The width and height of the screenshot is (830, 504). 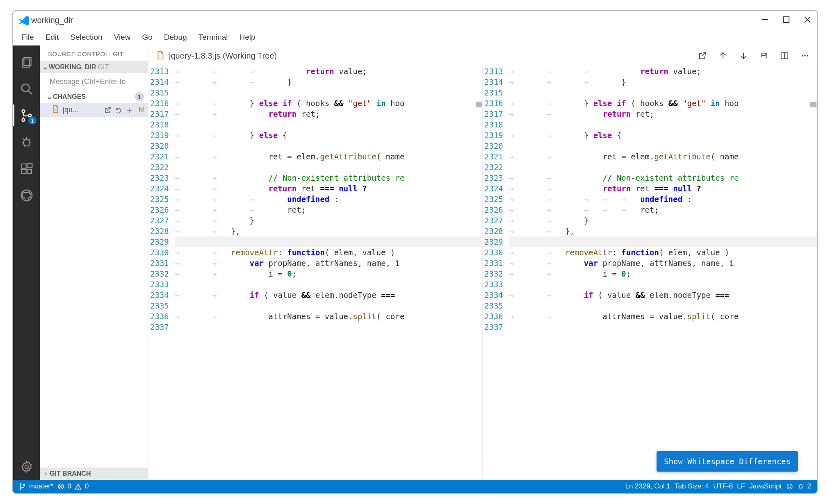 What do you see at coordinates (213, 37) in the screenshot?
I see `menu-terminal: Terminal` at bounding box center [213, 37].